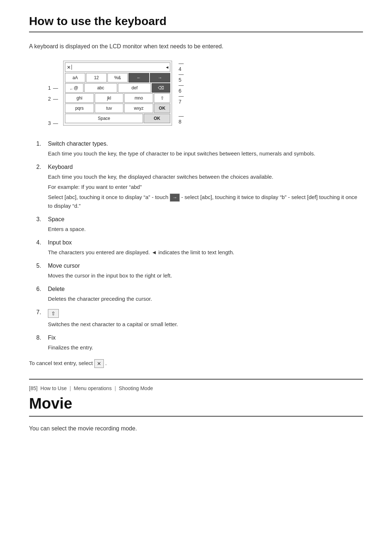  Describe the element at coordinates (134, 88) in the screenshot. I see `key-def: def` at that location.